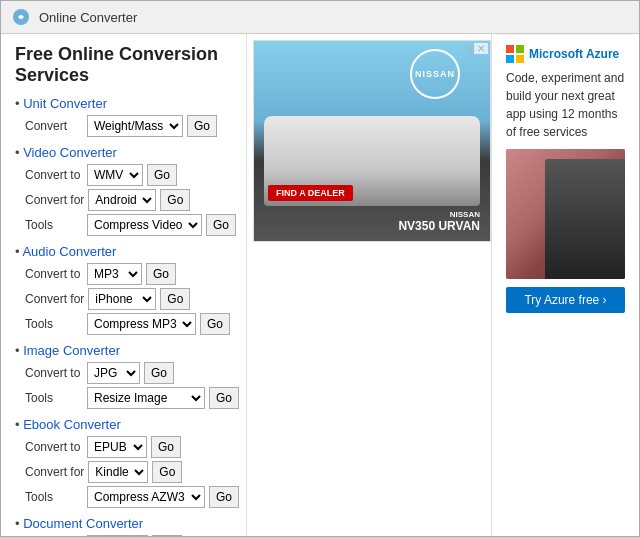 The height and width of the screenshot is (537, 640). I want to click on row-ebook-1: Convert forKindleiPadKoboGo, so click(124, 472).